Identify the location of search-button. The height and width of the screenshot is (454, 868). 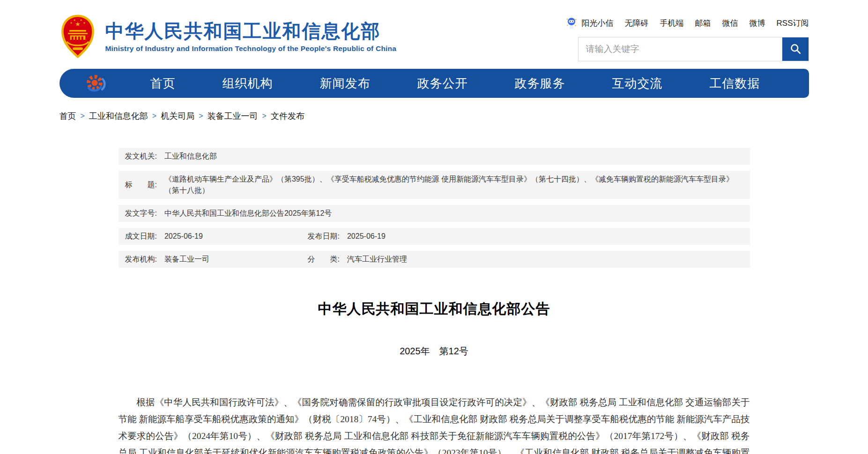
(795, 49).